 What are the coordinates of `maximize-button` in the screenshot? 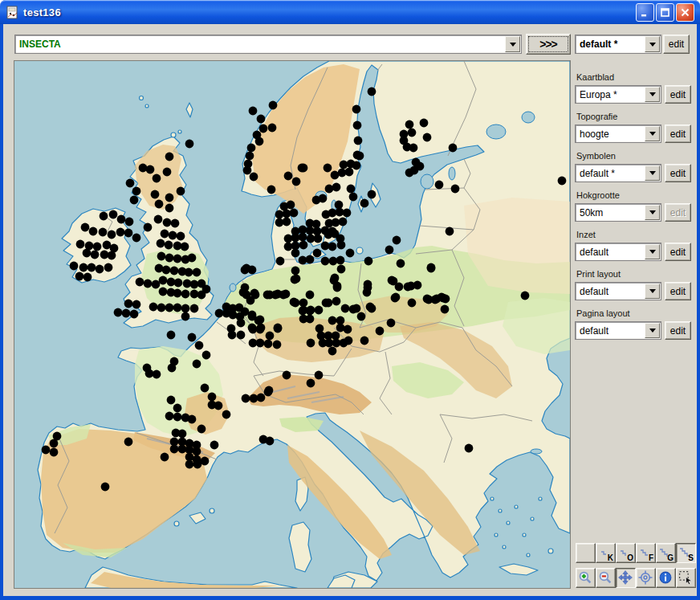 It's located at (665, 13).